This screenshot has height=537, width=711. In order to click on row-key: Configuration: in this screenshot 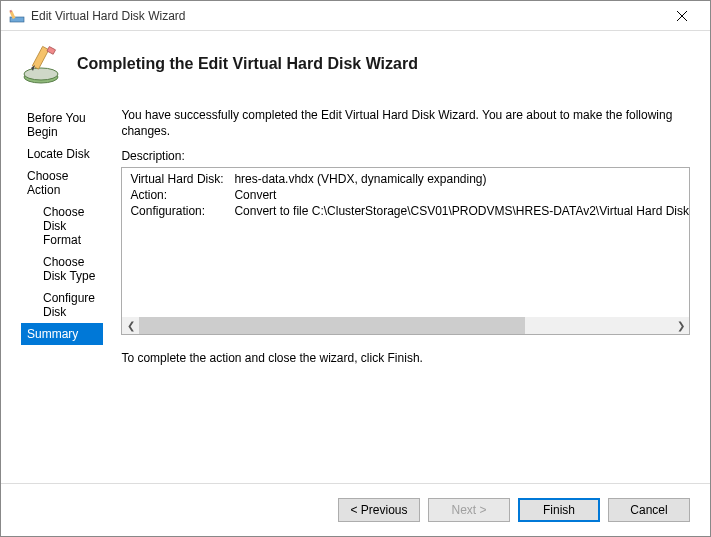, I will do `click(182, 211)`.